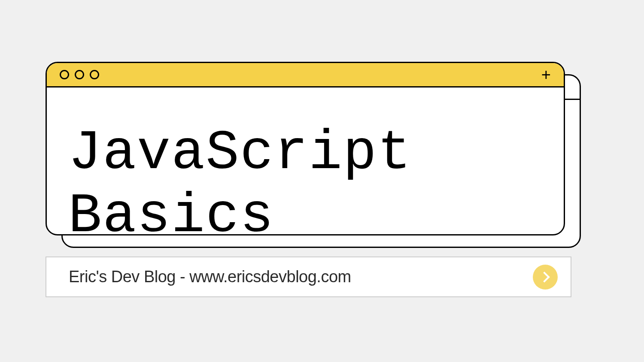  I want to click on maximize-icon, so click(94, 75).